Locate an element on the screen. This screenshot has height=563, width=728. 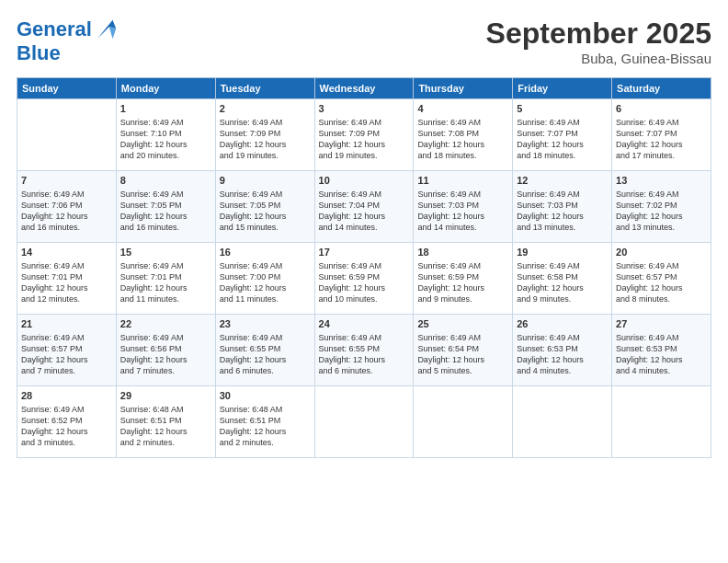
day-info: and 5 minutes. is located at coordinates (463, 371).